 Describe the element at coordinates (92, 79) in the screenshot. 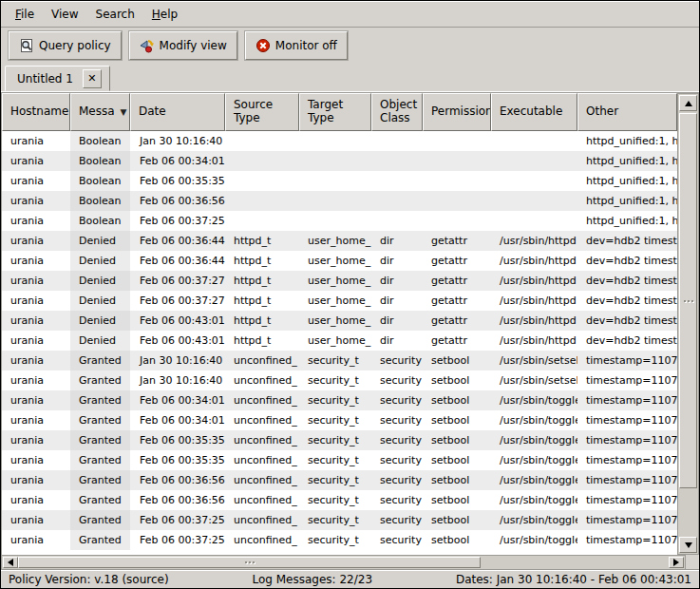

I see `tab-close-button: ✕` at that location.